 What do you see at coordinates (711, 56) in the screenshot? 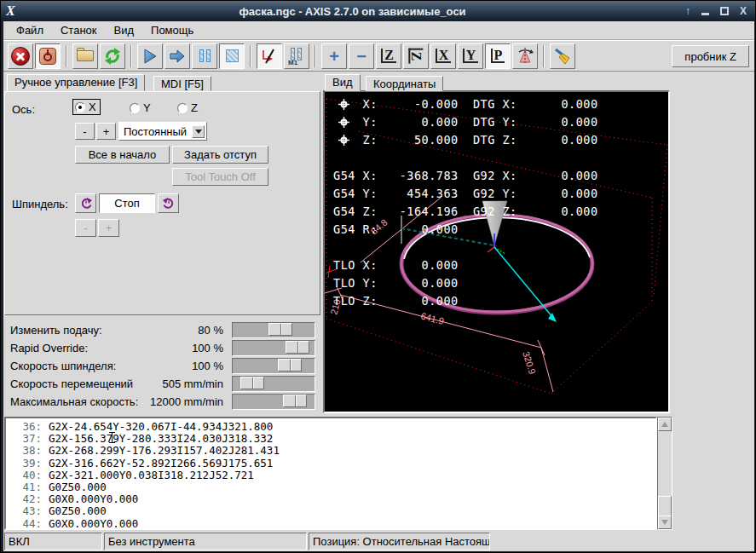
I see `probe-z-label: пробник Z` at bounding box center [711, 56].